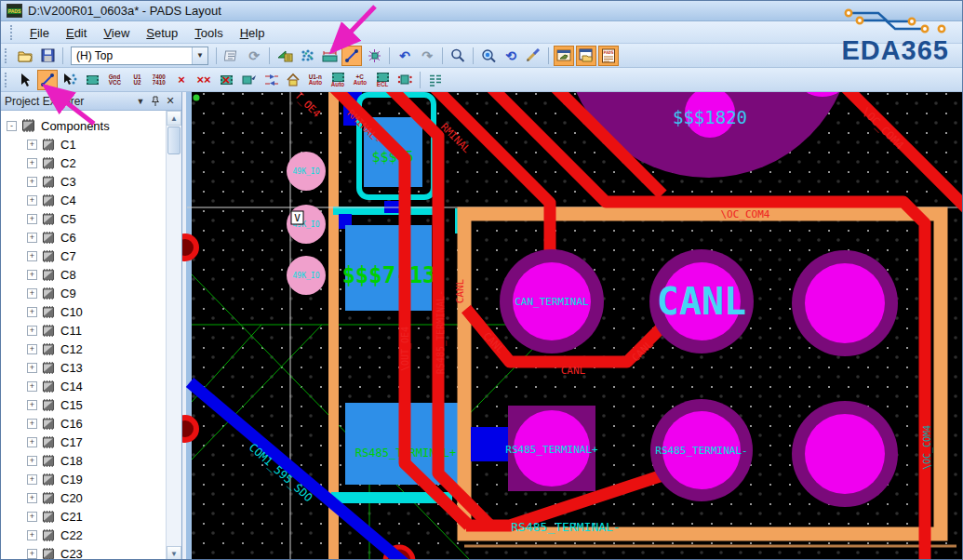 This screenshot has width=963, height=560. Describe the element at coordinates (155, 100) in the screenshot. I see `pin-icon` at that location.